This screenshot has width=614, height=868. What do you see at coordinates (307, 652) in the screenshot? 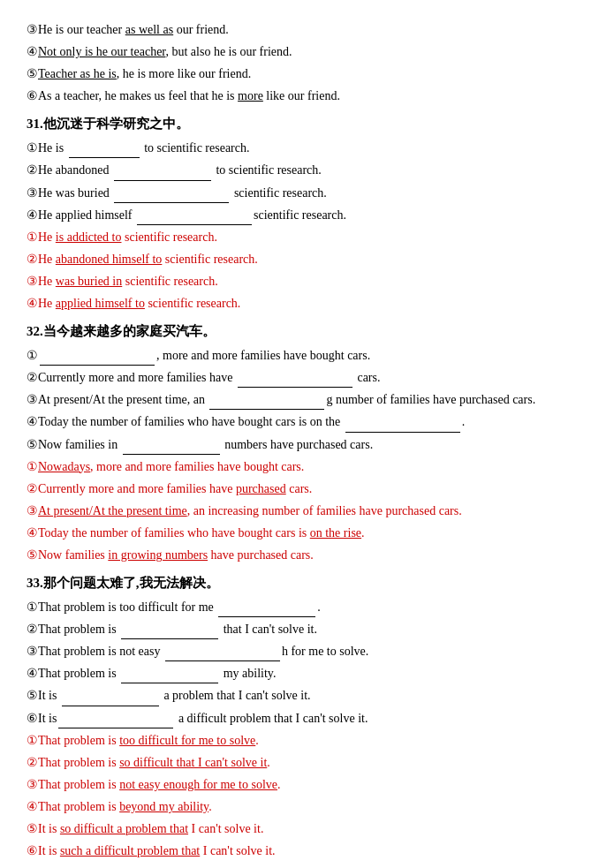
I see `s33-fill-3: ③That problem is not easy h for me to so…` at bounding box center [307, 652].